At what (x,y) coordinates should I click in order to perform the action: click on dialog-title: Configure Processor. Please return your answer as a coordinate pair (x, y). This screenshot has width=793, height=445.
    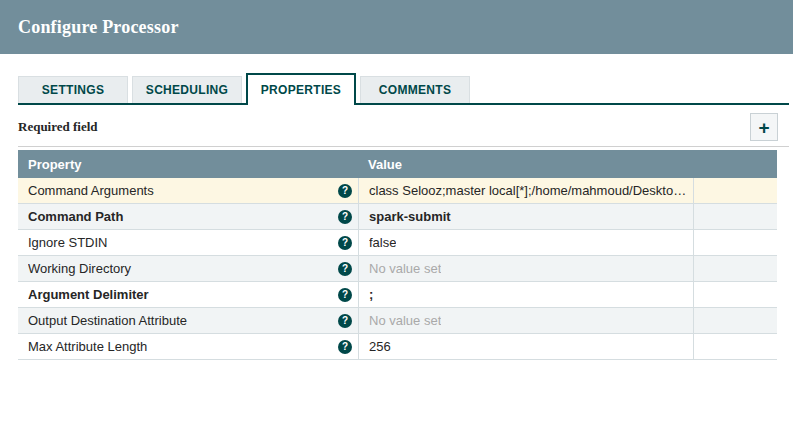
    Looking at the image, I should click on (98, 28).